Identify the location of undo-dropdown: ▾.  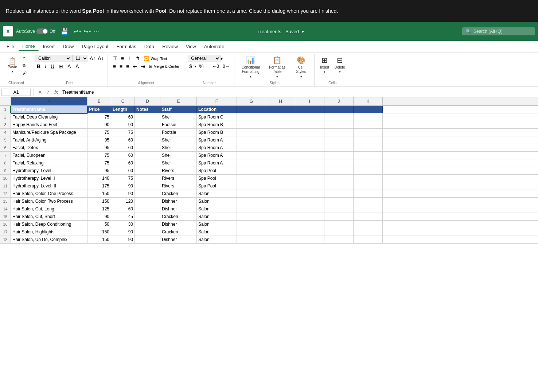
(80, 31).